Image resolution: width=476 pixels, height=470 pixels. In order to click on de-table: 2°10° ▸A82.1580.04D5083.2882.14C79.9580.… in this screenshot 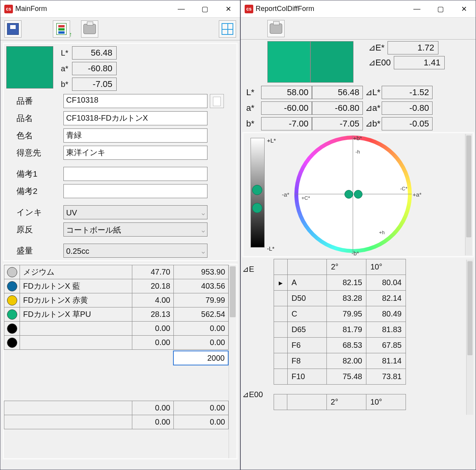, I will do `click(340, 322)`.